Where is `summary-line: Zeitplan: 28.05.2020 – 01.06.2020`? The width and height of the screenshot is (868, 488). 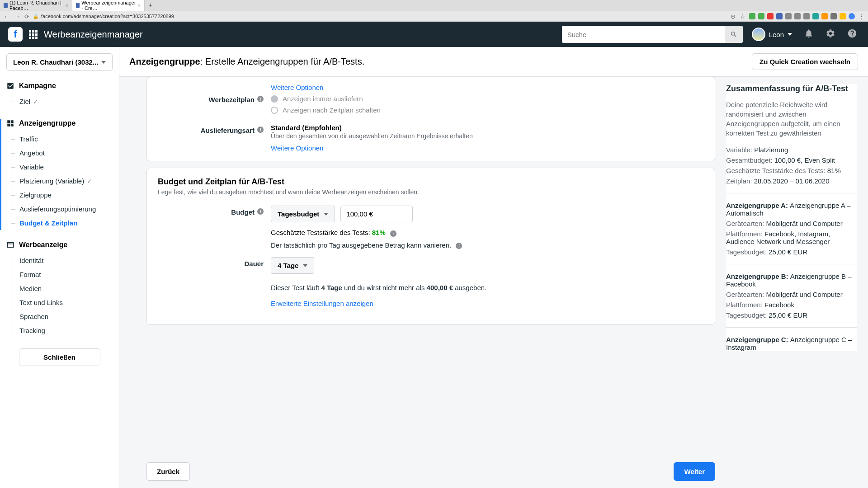
summary-line: Zeitplan: 28.05.2020 – 01.06.2020 is located at coordinates (792, 181).